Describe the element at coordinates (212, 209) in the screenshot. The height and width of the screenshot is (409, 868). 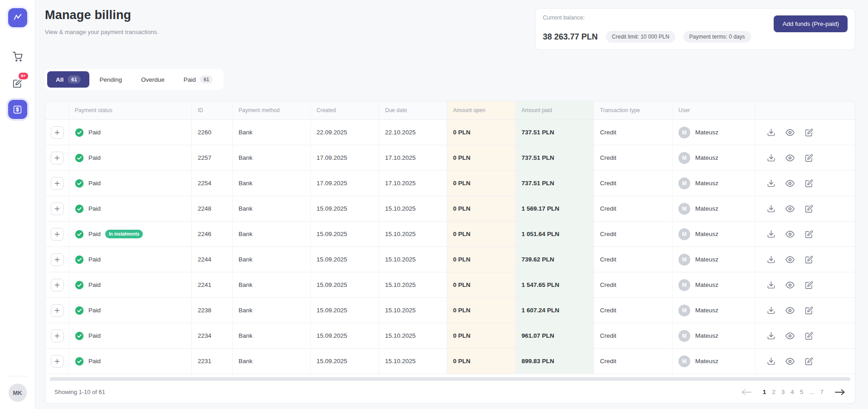
I see `transaction-id: 2248` at that location.